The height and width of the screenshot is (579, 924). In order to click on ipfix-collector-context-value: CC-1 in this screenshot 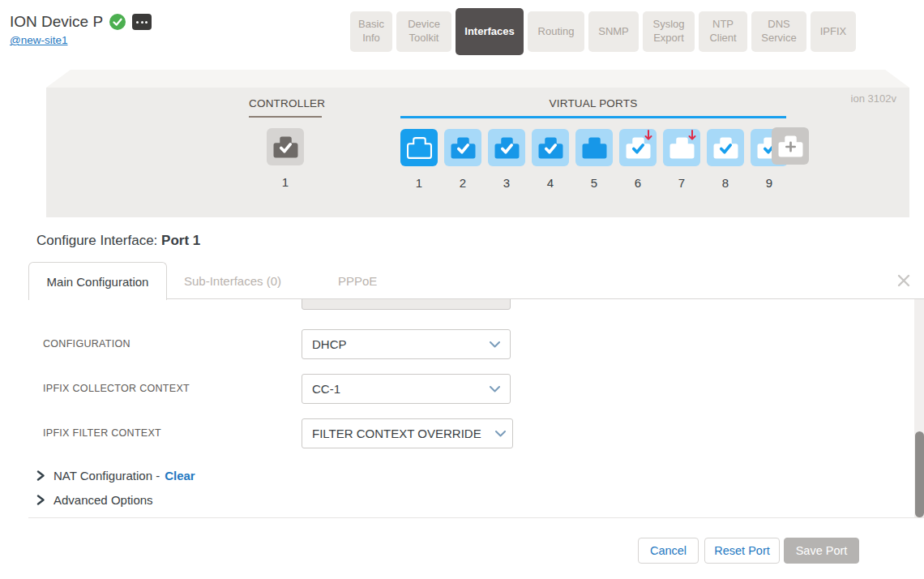, I will do `click(326, 389)`.